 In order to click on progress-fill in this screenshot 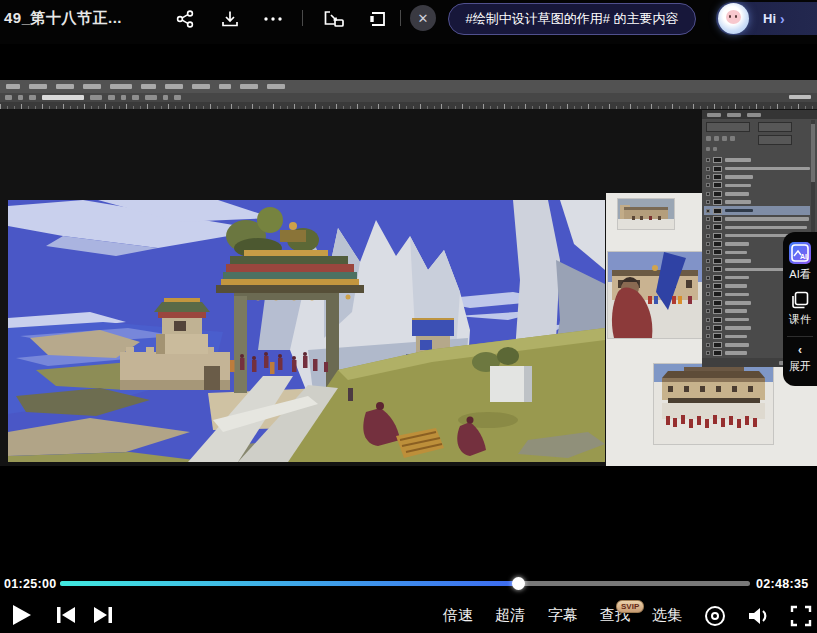, I will do `click(290, 584)`.